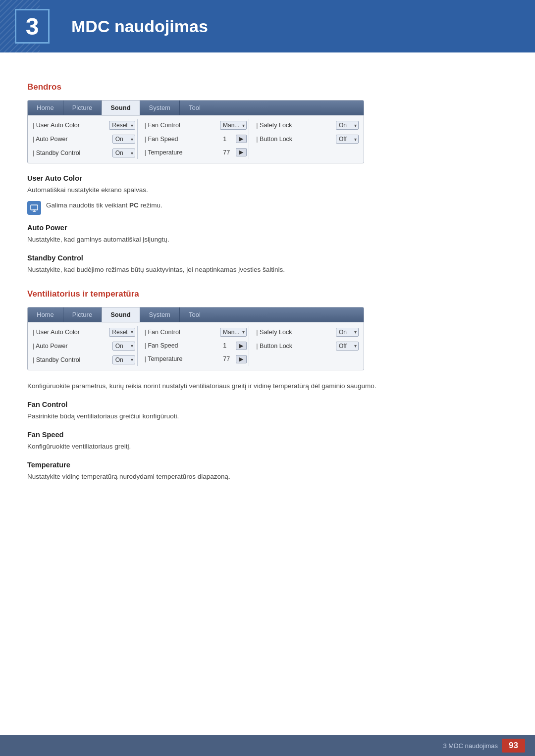 This screenshot has width=535, height=756. I want to click on page-header: 3 MDC naudojimas, so click(268, 26).